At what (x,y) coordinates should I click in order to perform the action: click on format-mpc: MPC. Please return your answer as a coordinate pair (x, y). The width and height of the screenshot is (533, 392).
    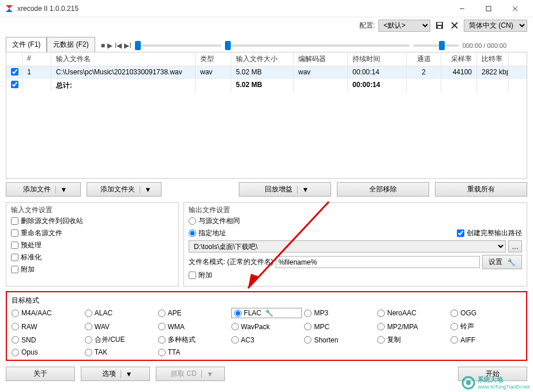
    Looking at the image, I should click on (339, 326).